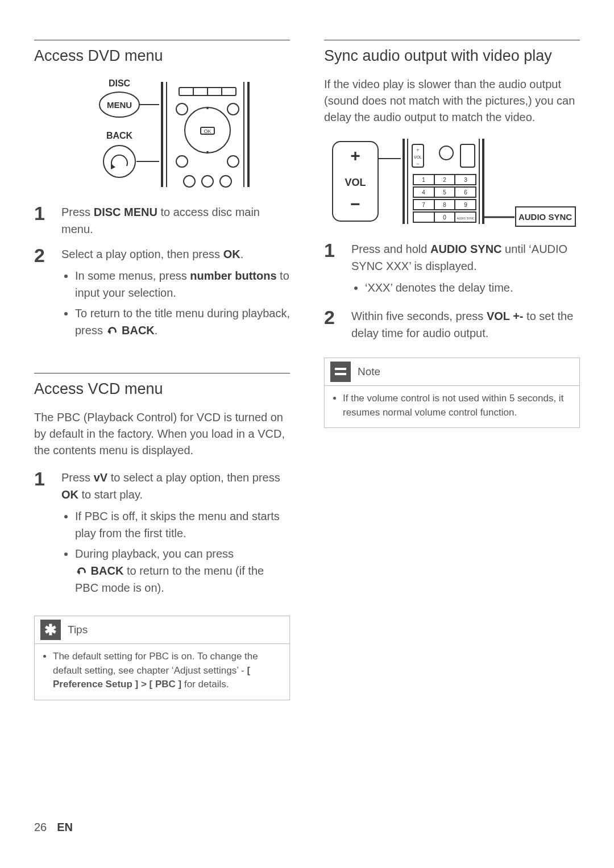  What do you see at coordinates (162, 294) in the screenshot?
I see `step-2: 2 Select a play option, then press OK. I…` at bounding box center [162, 294].